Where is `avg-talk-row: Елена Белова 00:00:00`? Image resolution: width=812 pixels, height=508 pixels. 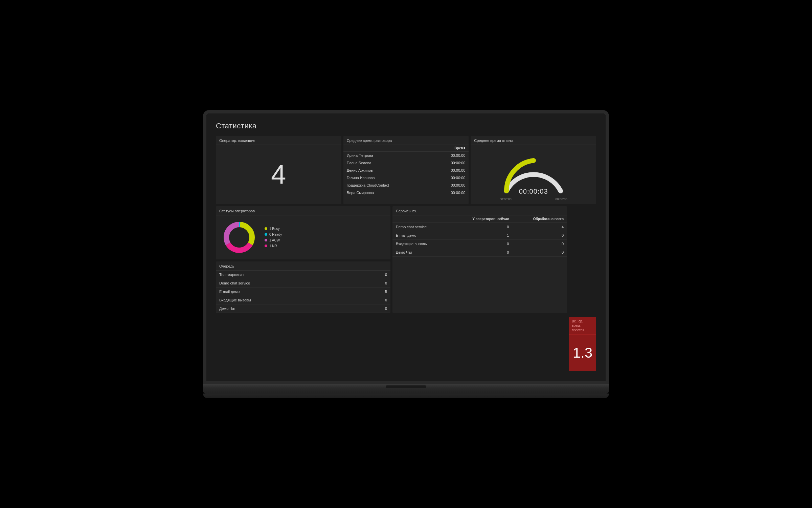
avg-talk-row: Елена Белова 00:00:00 is located at coordinates (406, 163).